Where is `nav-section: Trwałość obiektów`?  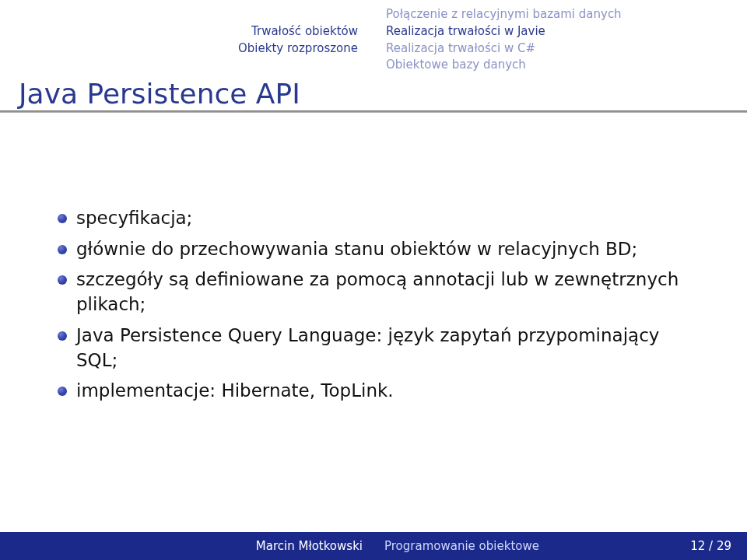 nav-section: Trwałość obiektów is located at coordinates (298, 32).